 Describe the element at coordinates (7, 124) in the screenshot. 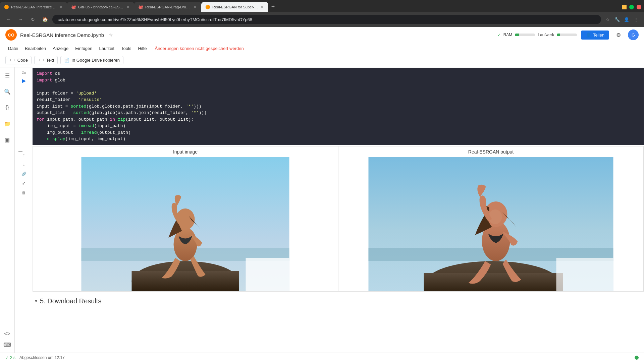

I see `files-icon: 📁` at that location.